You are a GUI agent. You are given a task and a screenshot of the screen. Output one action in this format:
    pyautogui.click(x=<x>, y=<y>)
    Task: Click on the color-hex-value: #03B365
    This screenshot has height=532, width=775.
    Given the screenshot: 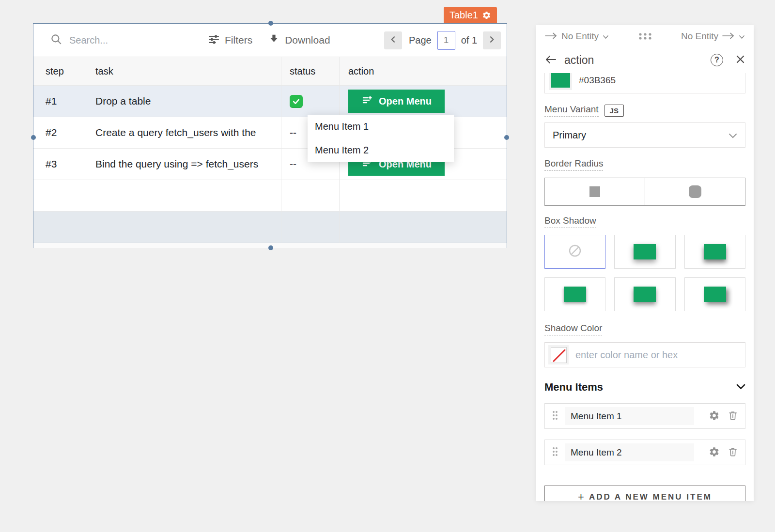 What is the action you would take?
    pyautogui.click(x=597, y=80)
    